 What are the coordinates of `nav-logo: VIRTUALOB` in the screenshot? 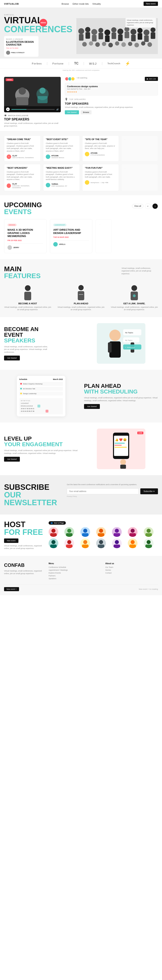 It's located at (11, 4).